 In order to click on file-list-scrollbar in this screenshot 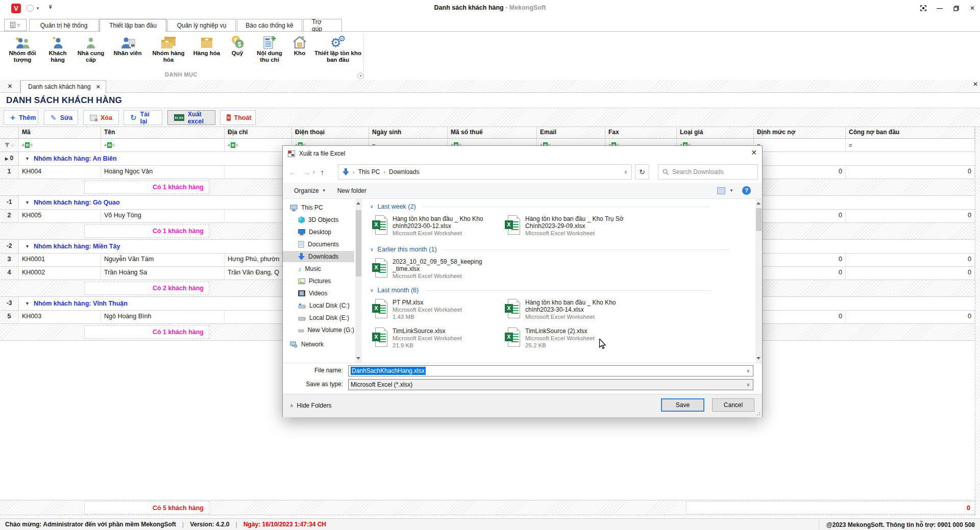, I will do `click(758, 281)`.